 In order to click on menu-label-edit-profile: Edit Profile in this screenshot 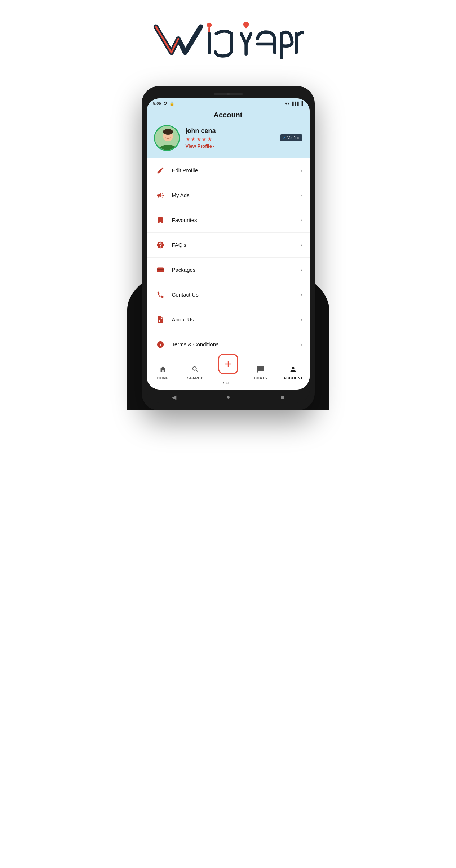, I will do `click(236, 170)`.